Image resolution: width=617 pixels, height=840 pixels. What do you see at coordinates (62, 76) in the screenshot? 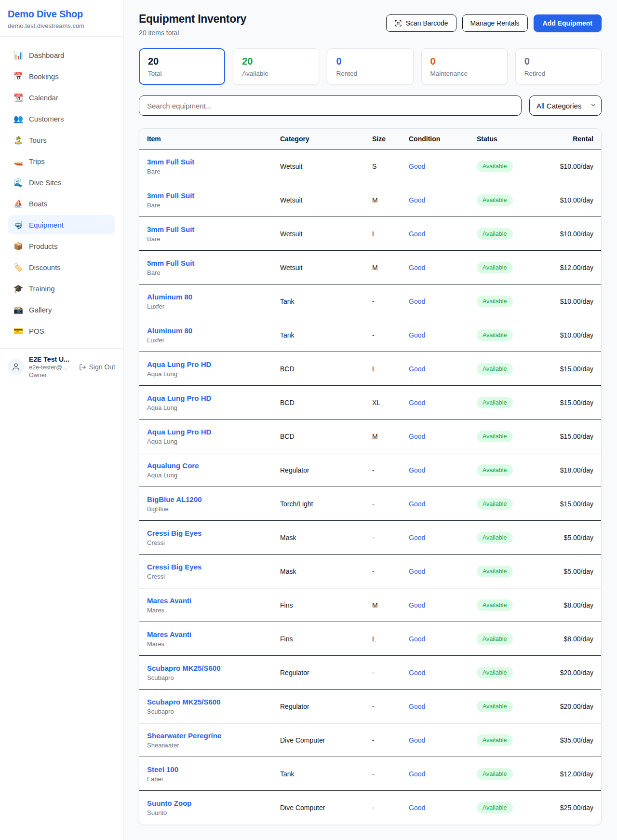
I see `sidebar-item-bookings: 📅 Bookings` at bounding box center [62, 76].